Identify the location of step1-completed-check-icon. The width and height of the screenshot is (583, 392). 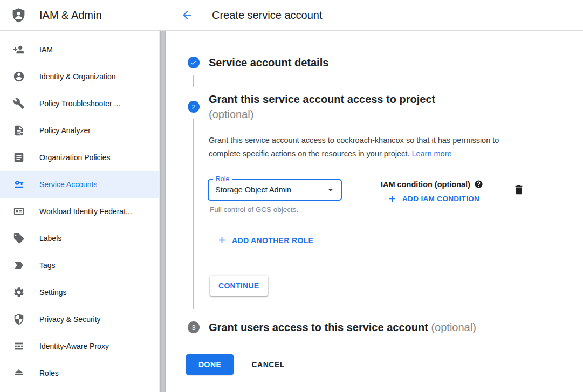
(194, 63).